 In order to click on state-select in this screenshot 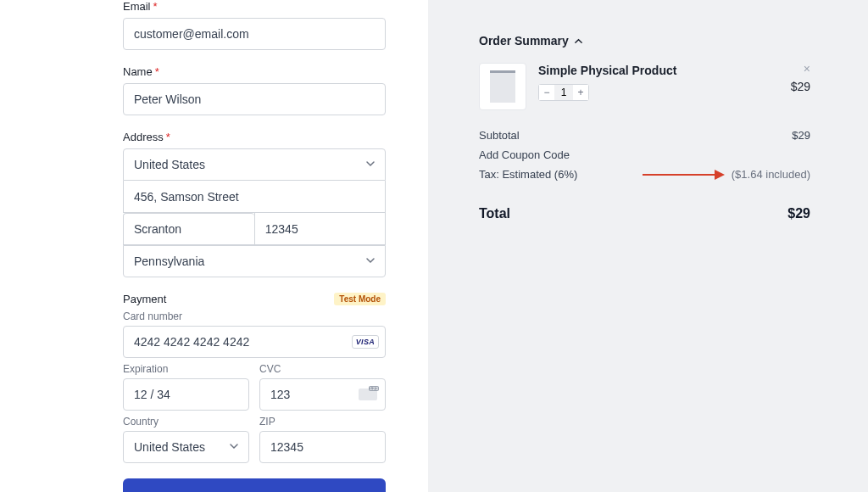, I will do `click(254, 261)`.